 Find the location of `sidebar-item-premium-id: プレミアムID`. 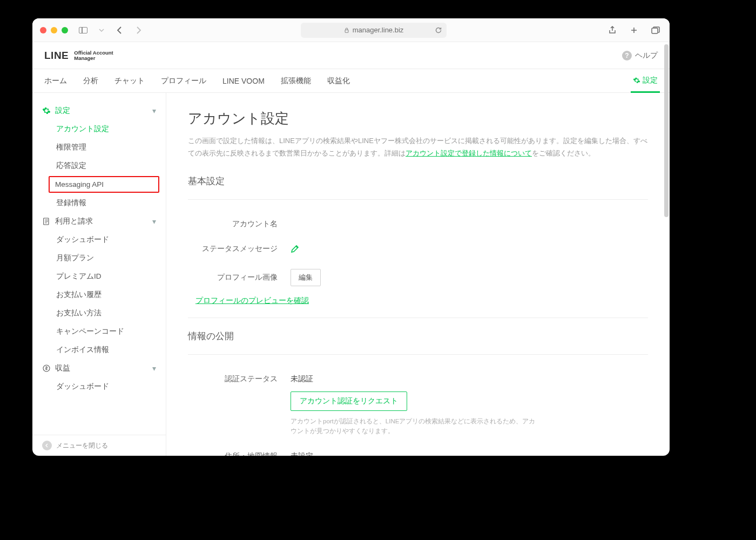

sidebar-item-premium-id: プレミアムID is located at coordinates (99, 276).